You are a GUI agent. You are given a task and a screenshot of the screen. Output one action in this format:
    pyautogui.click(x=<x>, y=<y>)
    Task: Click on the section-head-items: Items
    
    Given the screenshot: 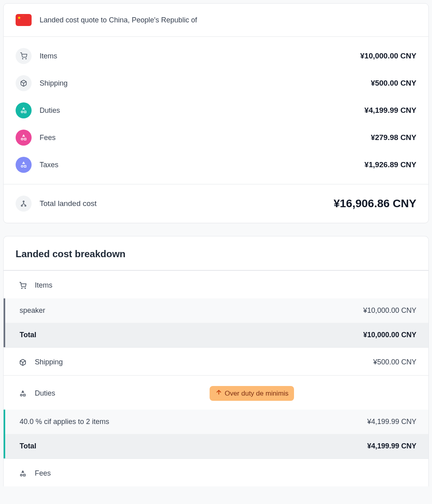 What is the action you would take?
    pyautogui.click(x=216, y=284)
    